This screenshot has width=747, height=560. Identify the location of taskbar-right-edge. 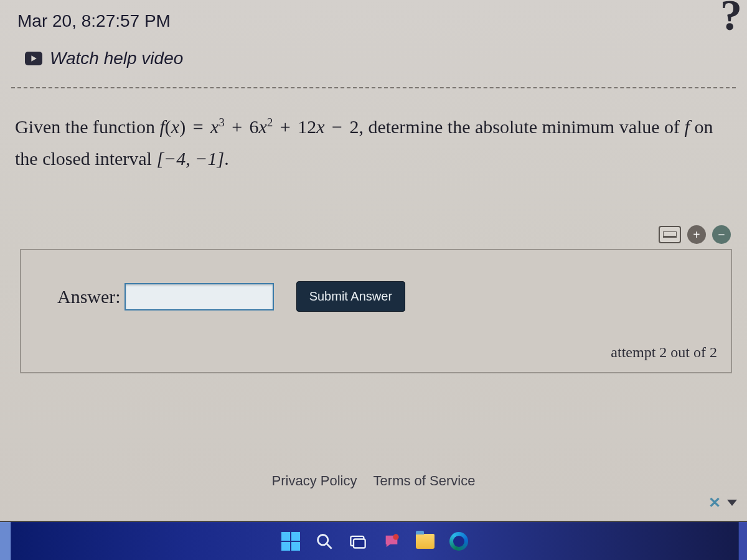
(743, 541).